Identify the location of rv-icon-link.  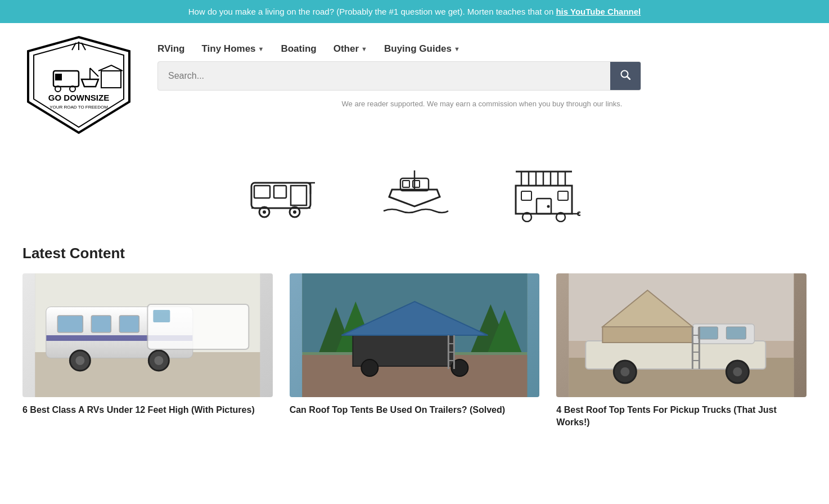
(285, 194).